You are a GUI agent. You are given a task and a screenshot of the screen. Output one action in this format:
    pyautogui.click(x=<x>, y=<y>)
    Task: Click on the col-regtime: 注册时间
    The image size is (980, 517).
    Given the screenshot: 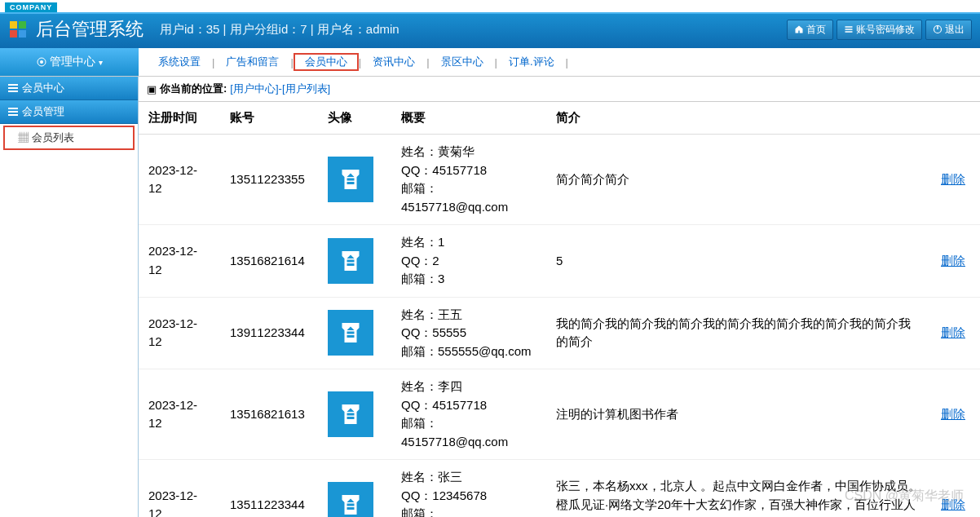 What is the action you would take?
    pyautogui.click(x=179, y=118)
    